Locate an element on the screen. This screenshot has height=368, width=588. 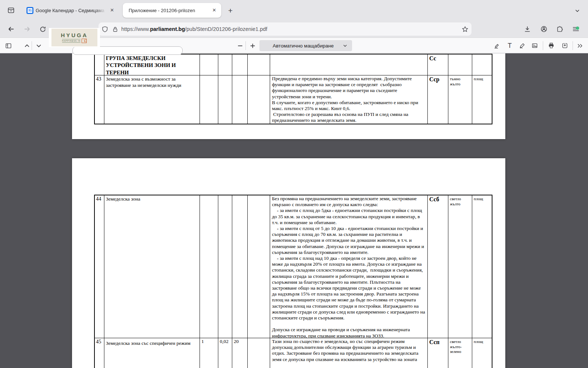
drag-ghost-outline is located at coordinates (128, 51).